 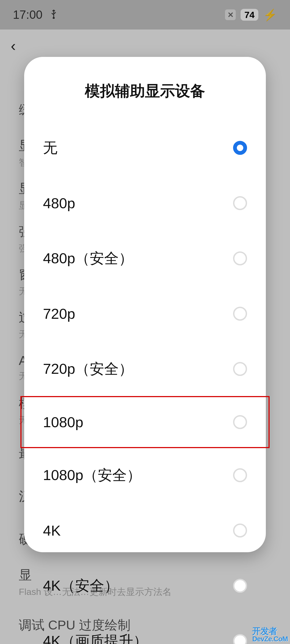 I want to click on option-label: 480p, so click(x=59, y=203).